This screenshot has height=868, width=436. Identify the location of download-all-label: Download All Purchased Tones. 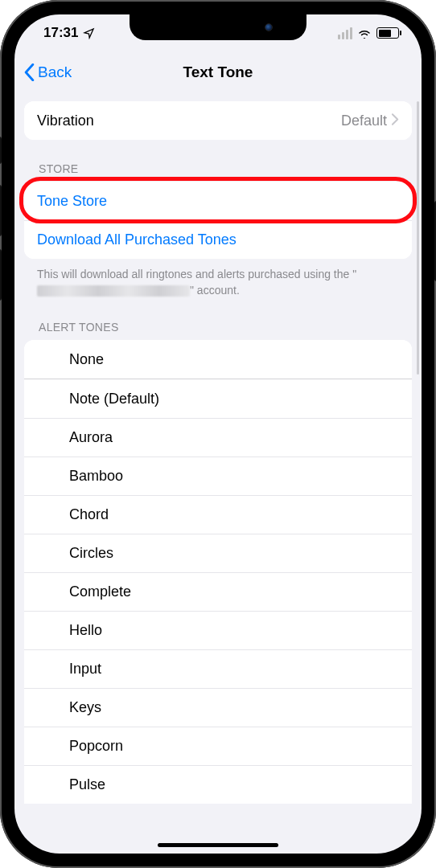
(137, 240).